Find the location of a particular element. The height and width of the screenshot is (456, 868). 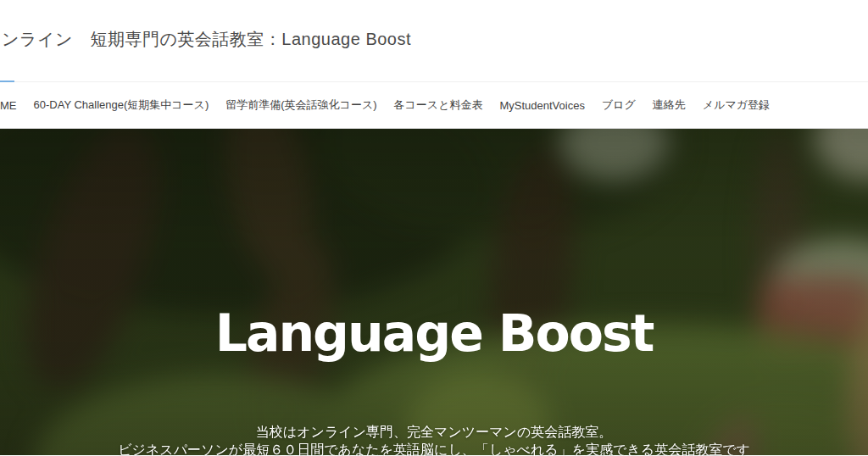

nav-item-student-voices: MyStudentVoices is located at coordinates (542, 105).